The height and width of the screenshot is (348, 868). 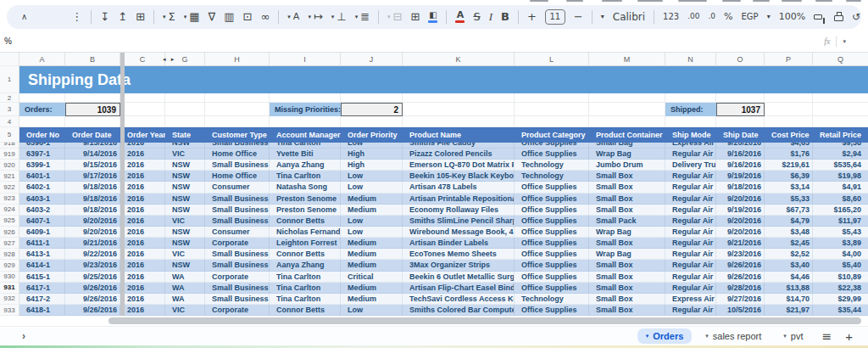 I want to click on cell-K930: Beekin 6 Outlet Metallic Surge S, so click(x=459, y=277).